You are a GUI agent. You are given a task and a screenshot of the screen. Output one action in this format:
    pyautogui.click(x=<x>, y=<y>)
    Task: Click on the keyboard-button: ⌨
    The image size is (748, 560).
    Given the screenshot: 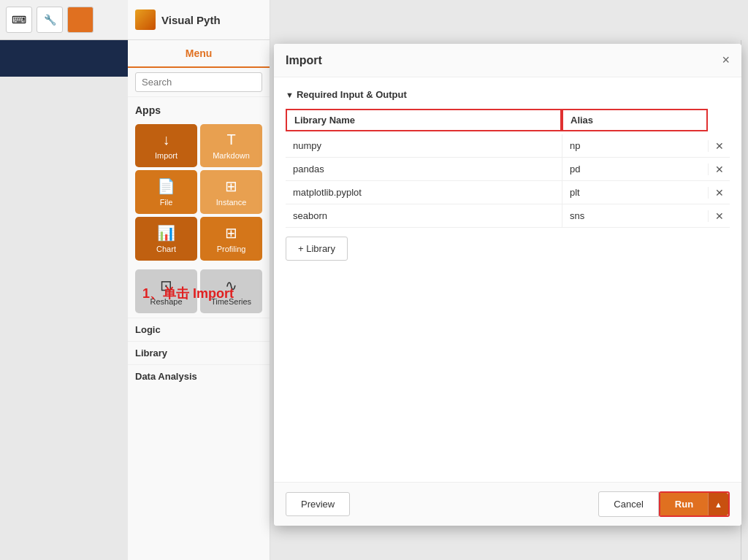 What is the action you would take?
    pyautogui.click(x=19, y=20)
    